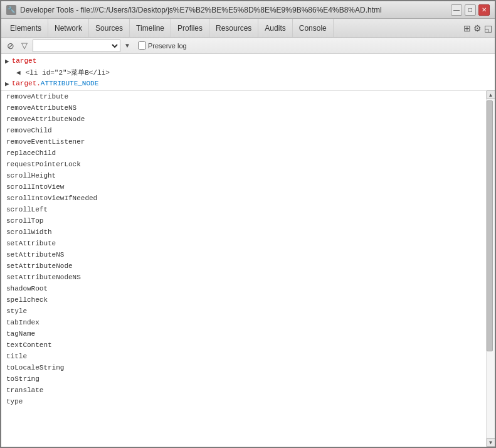 The height and width of the screenshot is (448, 496). What do you see at coordinates (248, 10) in the screenshot?
I see `title-bar: 🔧 Developer Tools - file:///C:/Users/l3/…` at bounding box center [248, 10].